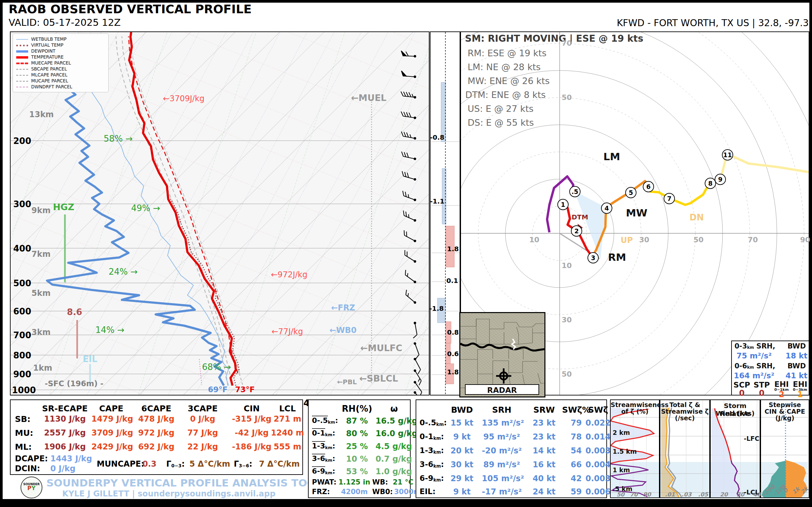 This screenshot has width=812, height=507. Describe the element at coordinates (243, 464) in the screenshot. I see `lapse36-label: Γ3−6:` at that location.